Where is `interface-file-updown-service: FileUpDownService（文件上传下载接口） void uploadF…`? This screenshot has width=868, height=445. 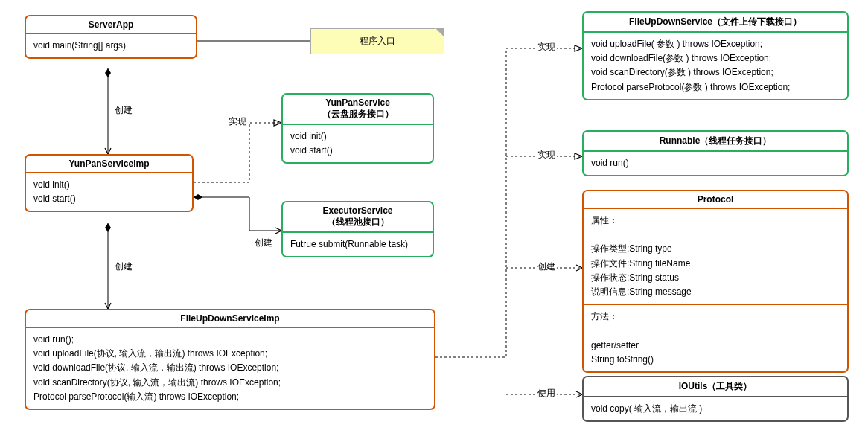
interface-file-updown-service: FileUpDownService（文件上传下载接口） void uploadF… is located at coordinates (715, 56).